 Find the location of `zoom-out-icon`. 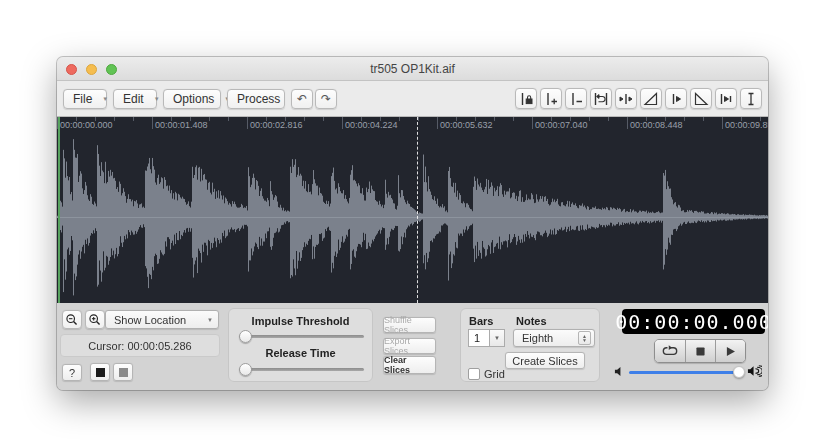

zoom-out-icon is located at coordinates (72, 320).